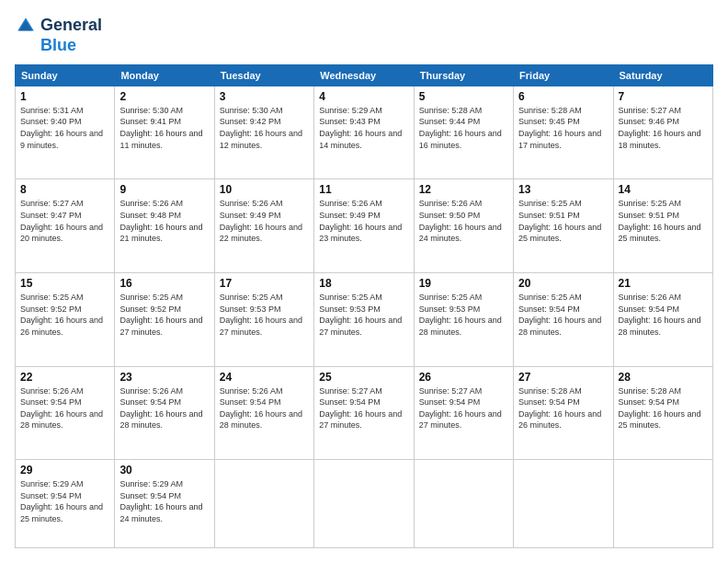  What do you see at coordinates (65, 413) in the screenshot?
I see `calendar-cell: 22Sunrise: 5:26 AMSunset: 9:54 PMDayligh…` at bounding box center [65, 413].